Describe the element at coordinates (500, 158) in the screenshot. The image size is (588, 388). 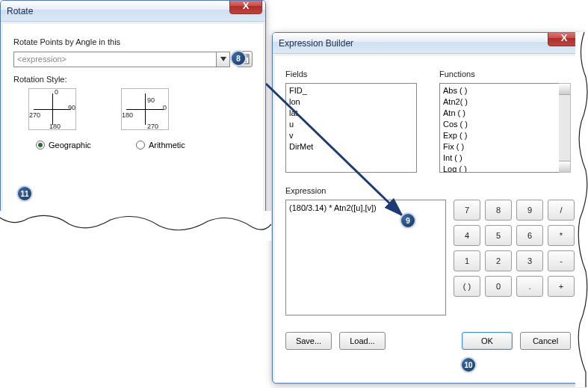
I see `list-item: Int ( )` at that location.